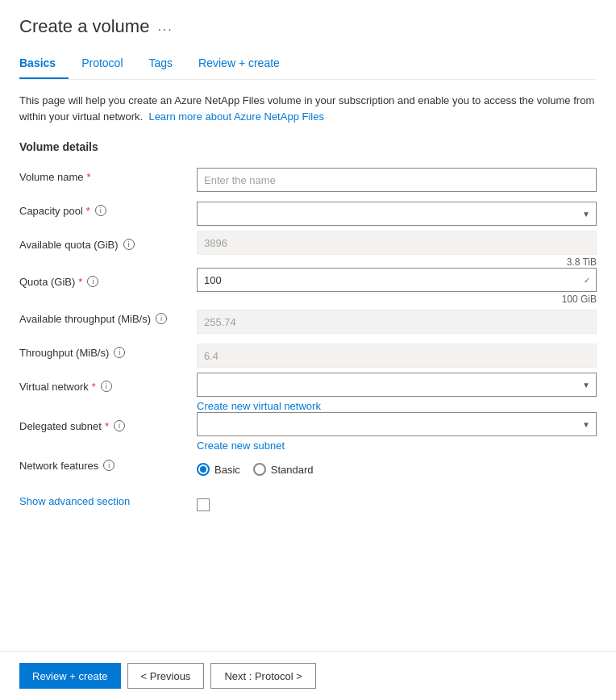  What do you see at coordinates (108, 432) in the screenshot?
I see `delegated-subnet-label: Delegated subnet * i` at bounding box center [108, 432].